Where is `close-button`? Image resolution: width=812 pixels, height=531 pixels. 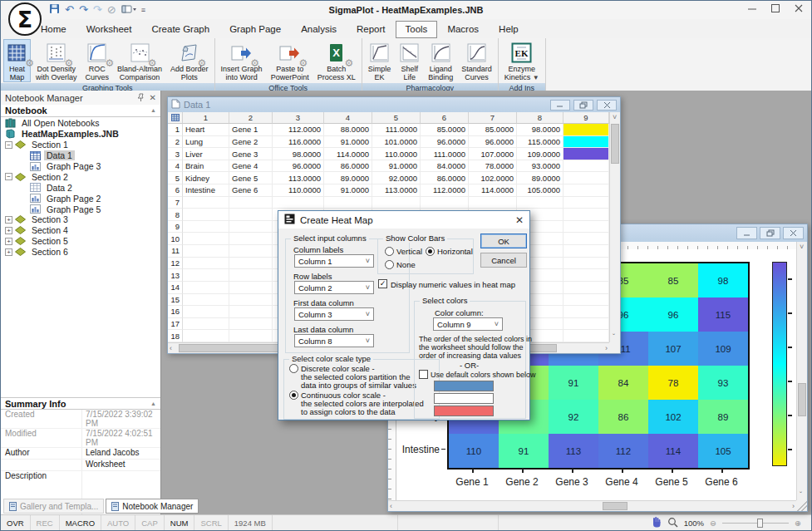
close-button is located at coordinates (799, 8).